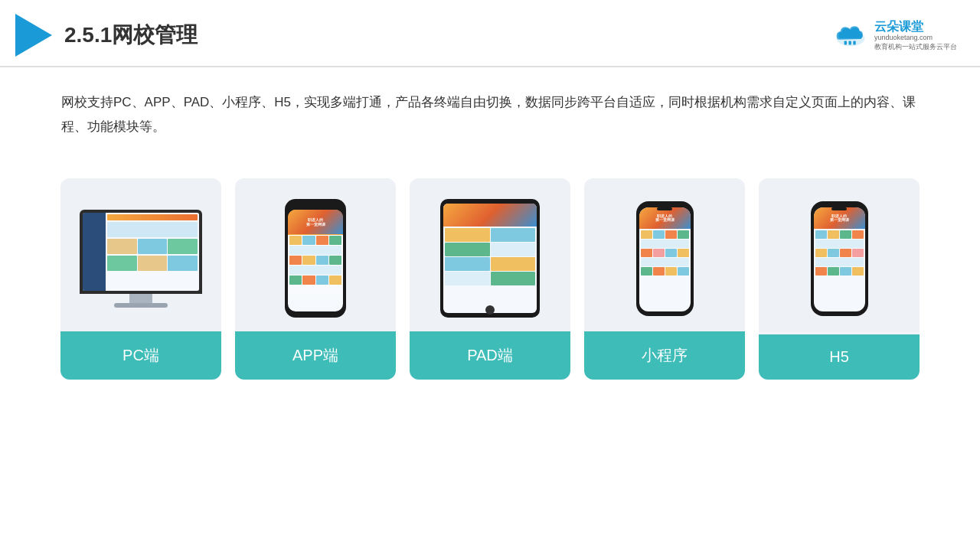 The height and width of the screenshot is (551, 980). What do you see at coordinates (851, 35) in the screenshot?
I see `cloud-icon` at bounding box center [851, 35].